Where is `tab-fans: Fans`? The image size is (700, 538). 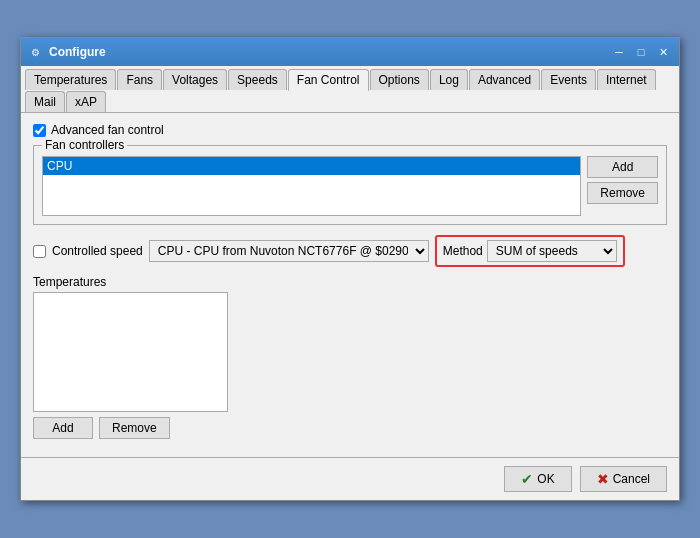 tab-fans: Fans is located at coordinates (140, 80).